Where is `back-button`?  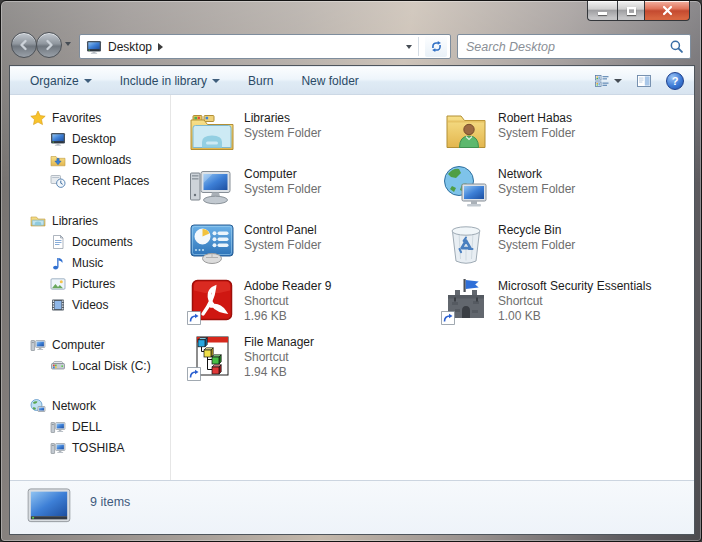 back-button is located at coordinates (24, 45).